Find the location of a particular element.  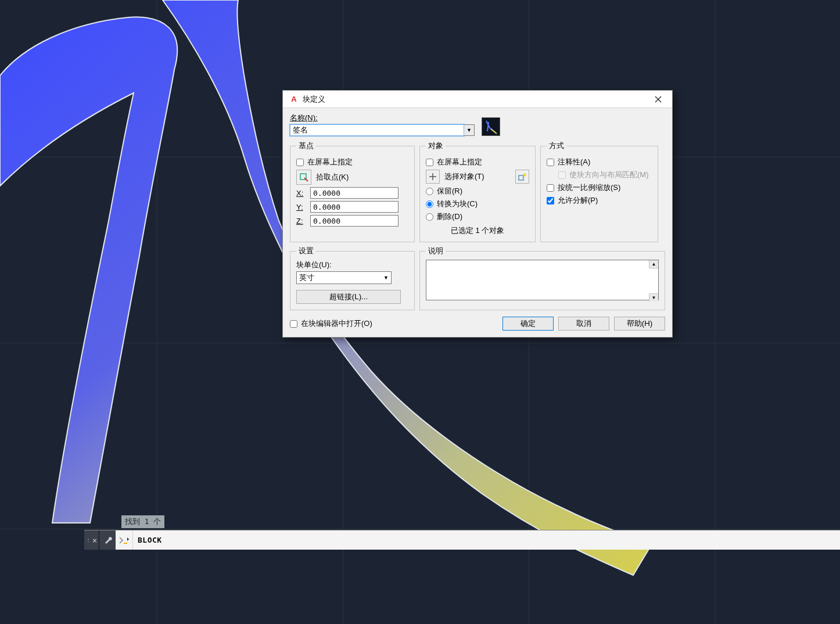

allow-exploding-checkbox is located at coordinates (551, 201).